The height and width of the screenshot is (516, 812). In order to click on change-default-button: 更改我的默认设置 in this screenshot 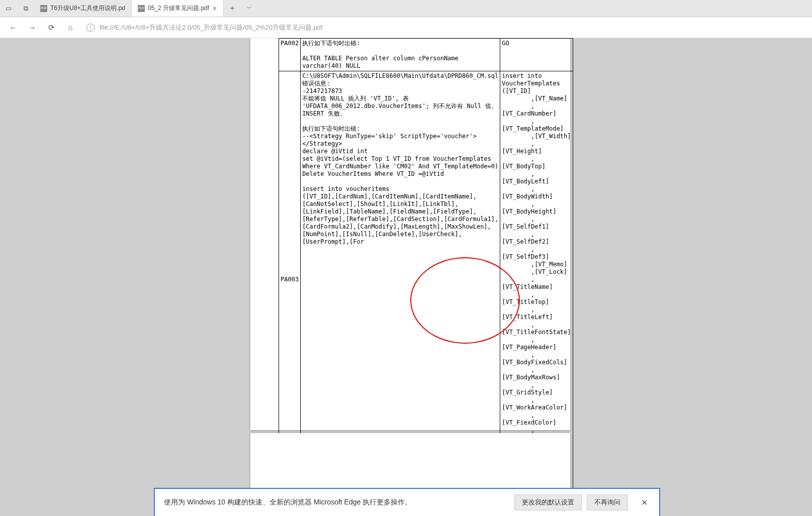, I will do `click(548, 502)`.